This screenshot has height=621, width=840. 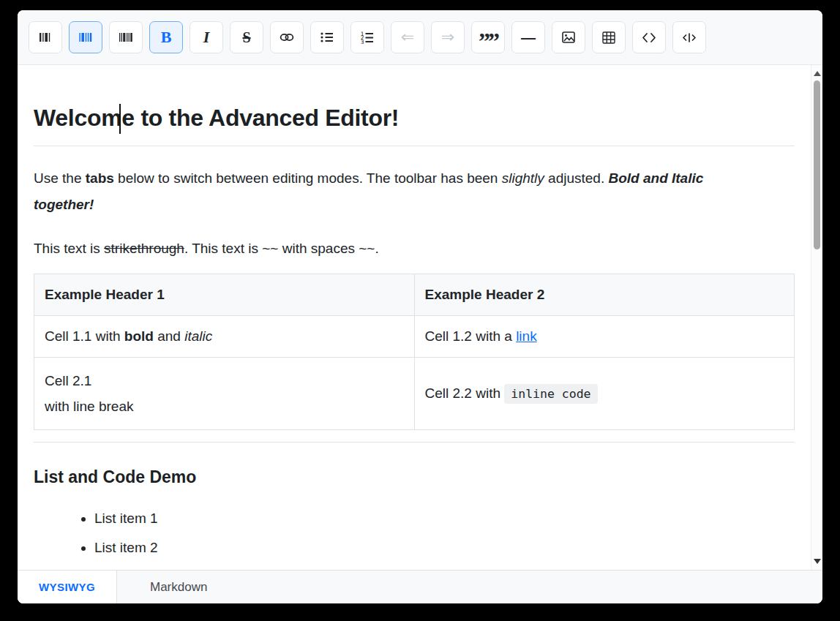 What do you see at coordinates (414, 124) in the screenshot?
I see `document-title: Welcome to the Advanced Editor!` at bounding box center [414, 124].